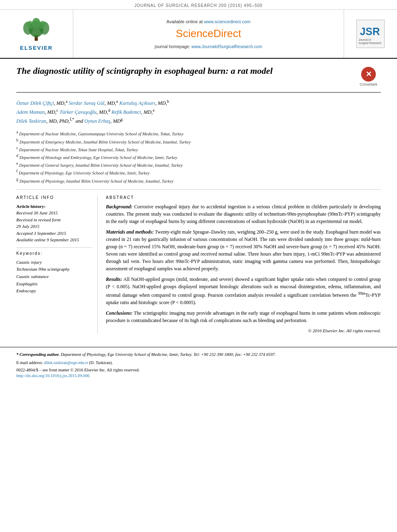 The height and width of the screenshot is (532, 397). Describe the element at coordinates (199, 6) in the screenshot. I see `journal-bar-text: JOURNAL OF SURGICAL RESEARCH 200 (2016) …` at that location.